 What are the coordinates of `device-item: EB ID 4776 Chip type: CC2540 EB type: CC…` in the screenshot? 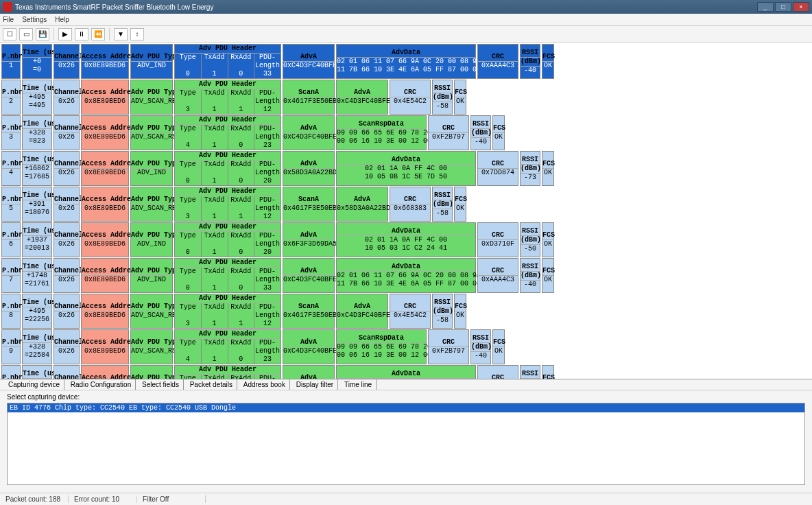 It's located at (406, 408).